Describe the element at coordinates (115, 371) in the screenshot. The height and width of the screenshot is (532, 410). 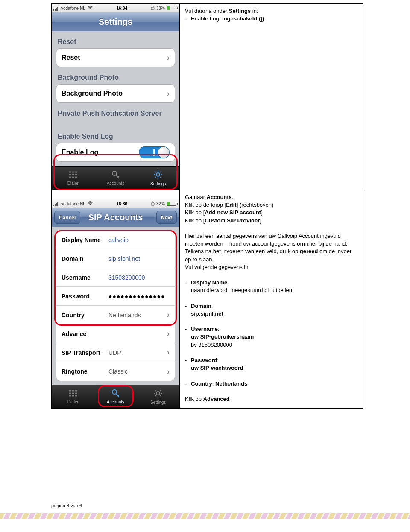
I see `row-ringtone: Ringtone Classic ›` at that location.